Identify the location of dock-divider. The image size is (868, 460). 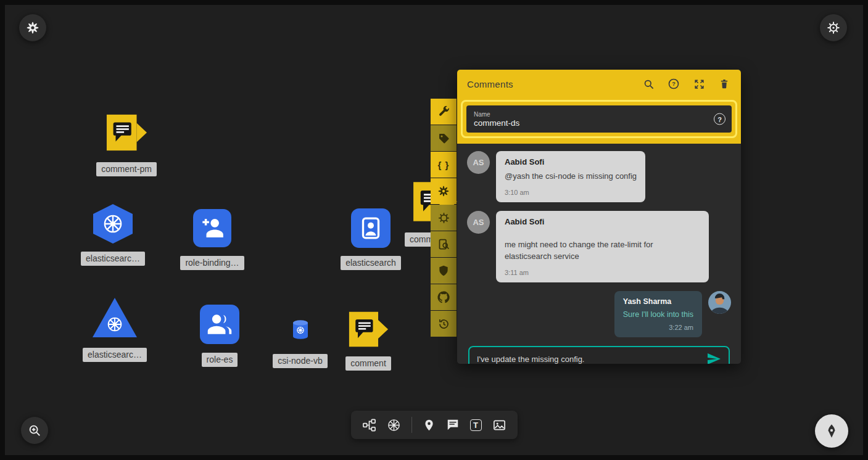
(412, 425).